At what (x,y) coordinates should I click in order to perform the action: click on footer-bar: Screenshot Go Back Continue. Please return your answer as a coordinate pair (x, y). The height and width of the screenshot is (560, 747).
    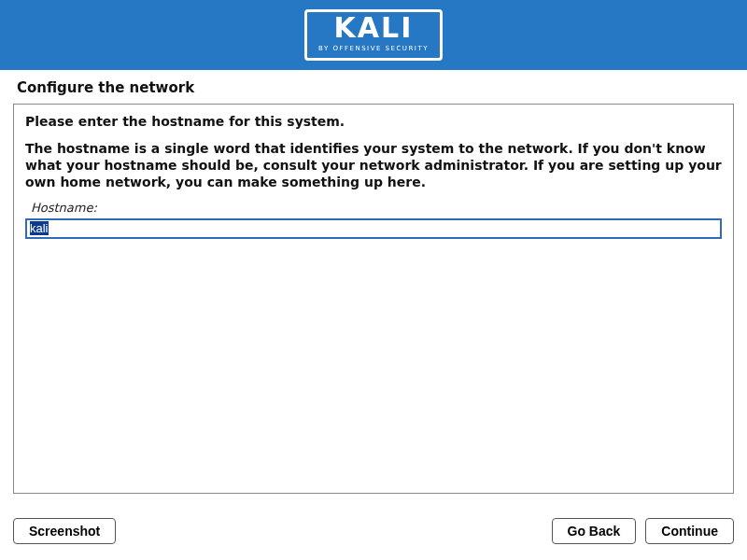
    Looking at the image, I should click on (374, 538).